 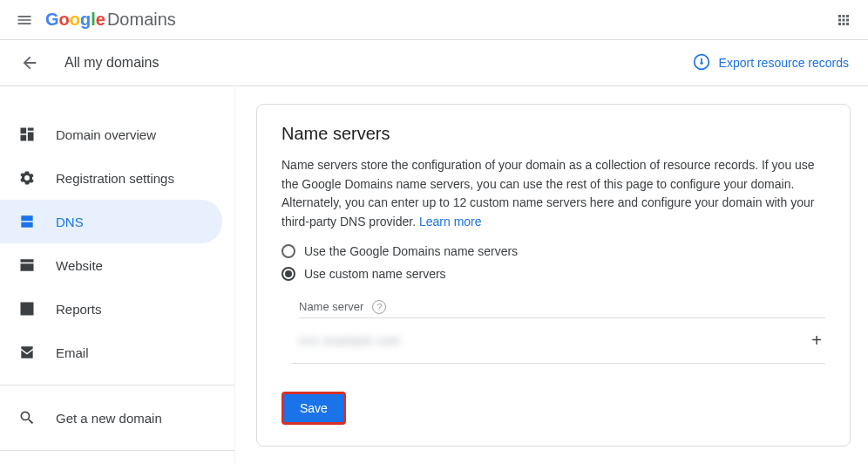 What do you see at coordinates (112, 63) in the screenshot?
I see `page-title: All my domains` at bounding box center [112, 63].